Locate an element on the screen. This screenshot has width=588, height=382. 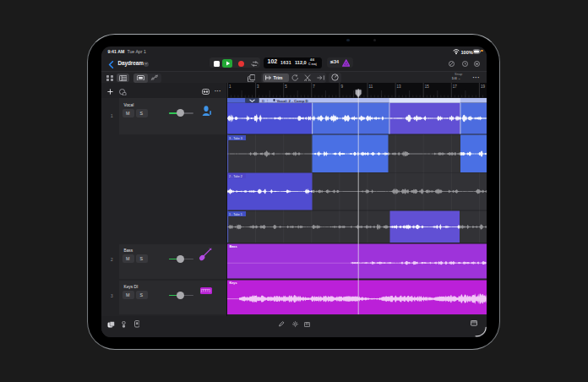
svg-text: Keys is located at coordinates (233, 283).